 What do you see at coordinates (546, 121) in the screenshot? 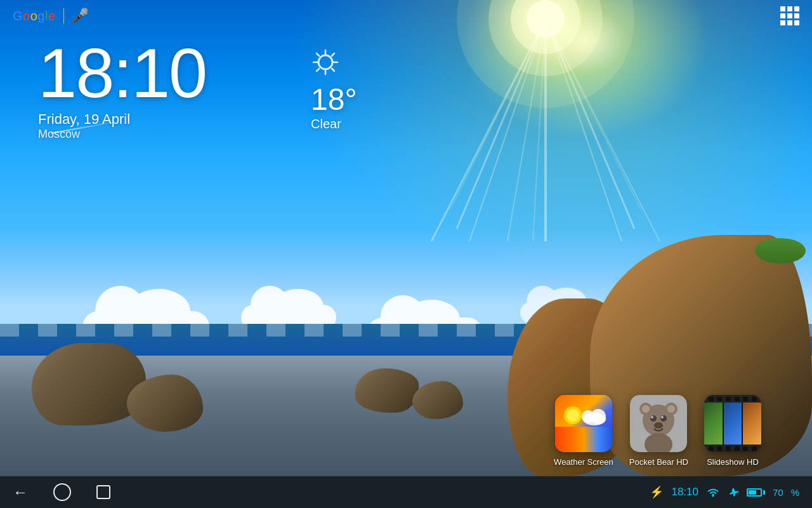
I see `sun-rays` at bounding box center [546, 121].